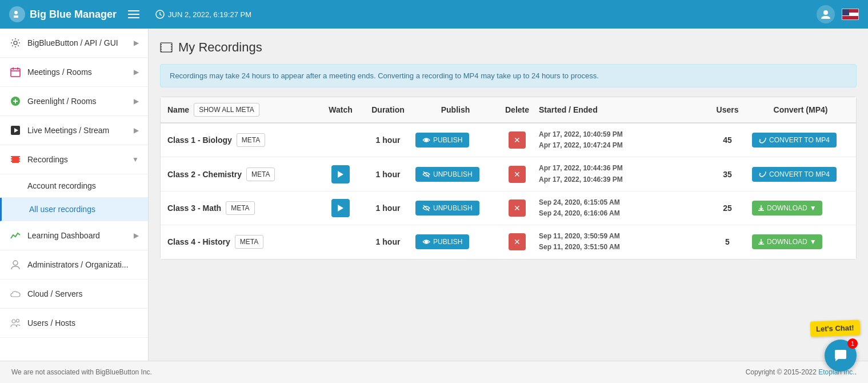 The height and width of the screenshot is (383, 868). Describe the element at coordinates (242, 208) in the screenshot. I see `row-name-2: Class 3 - Math META` at that location.